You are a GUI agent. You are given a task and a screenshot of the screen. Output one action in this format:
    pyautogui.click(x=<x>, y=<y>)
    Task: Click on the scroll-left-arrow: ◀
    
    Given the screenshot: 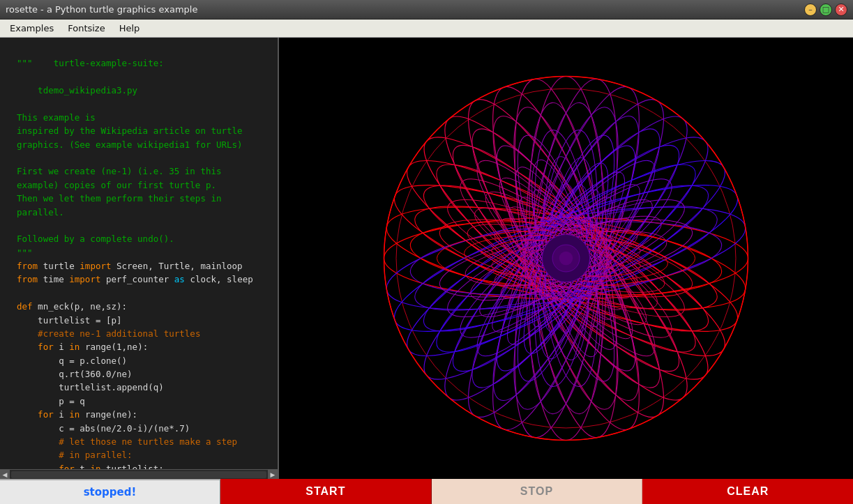 What is the action you would take?
    pyautogui.click(x=5, y=475)
    